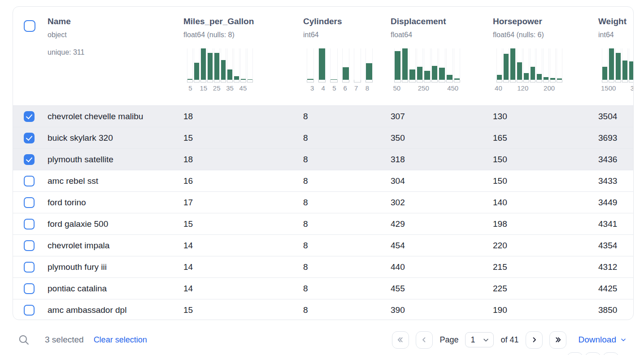 The height and width of the screenshot is (355, 644). I want to click on cell-value: 455, so click(442, 289).